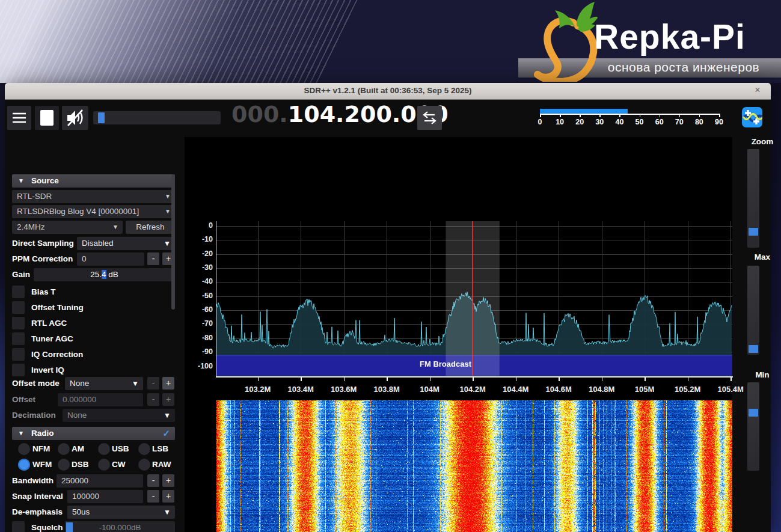 This screenshot has height=532, width=781. I want to click on decimation-value: None, so click(77, 415).